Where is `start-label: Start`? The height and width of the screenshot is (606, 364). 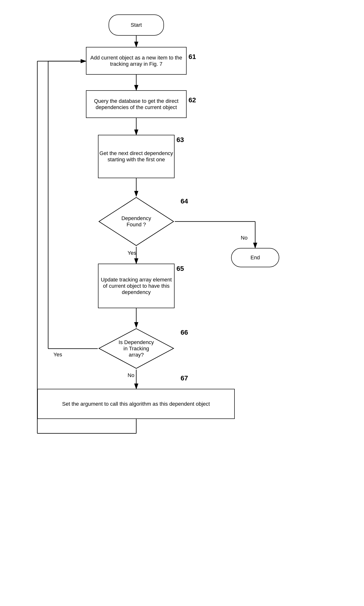
start-label: Start is located at coordinates (136, 25).